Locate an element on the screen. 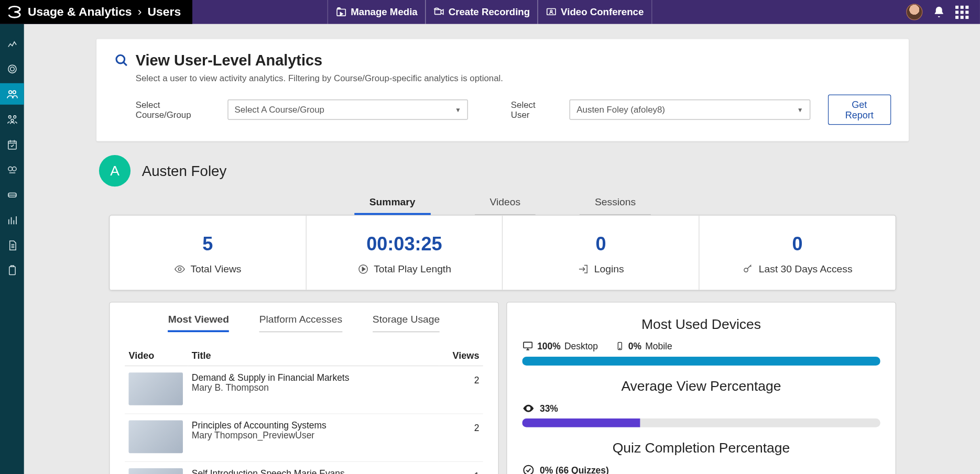 This screenshot has height=474, width=980. desktop-percent: 100% is located at coordinates (549, 346).